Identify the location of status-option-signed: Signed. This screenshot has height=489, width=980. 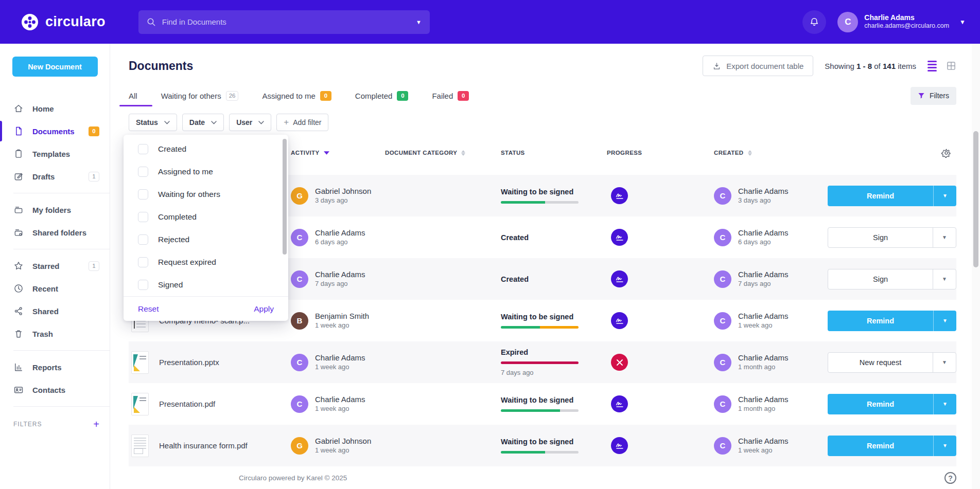
(206, 285).